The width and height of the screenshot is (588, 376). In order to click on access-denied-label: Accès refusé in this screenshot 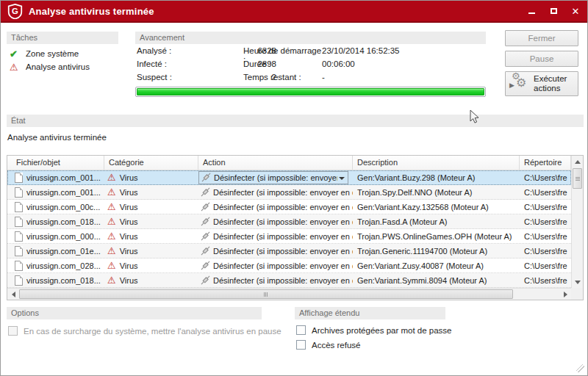, I will do `click(336, 345)`.